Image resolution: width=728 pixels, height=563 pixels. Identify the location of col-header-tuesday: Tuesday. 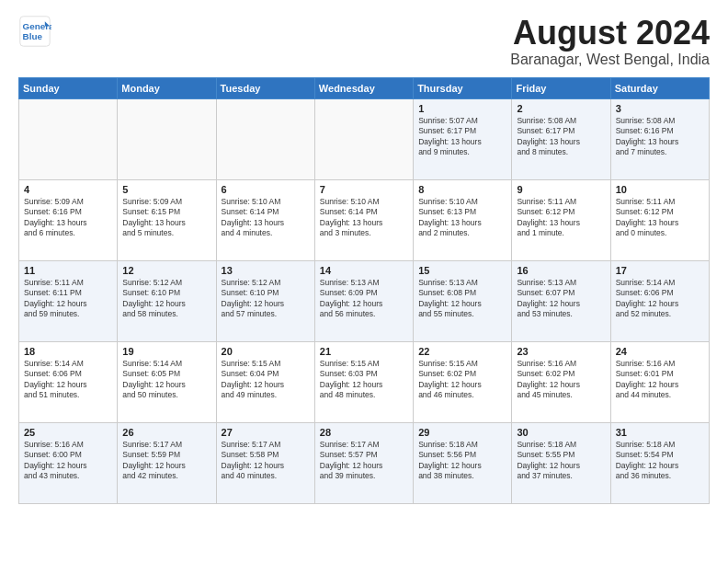
(265, 88).